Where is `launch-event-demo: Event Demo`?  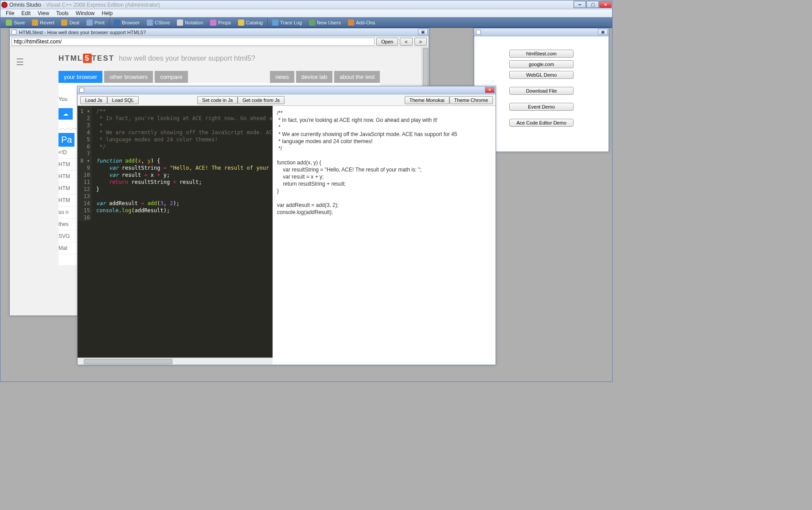
launch-event-demo: Event Demo is located at coordinates (542, 107).